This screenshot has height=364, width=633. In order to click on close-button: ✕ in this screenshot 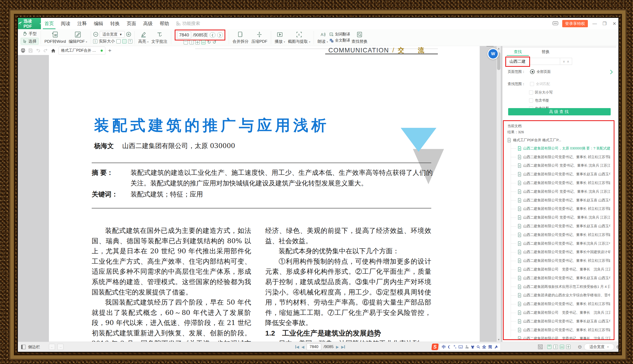, I will do `click(614, 24)`.